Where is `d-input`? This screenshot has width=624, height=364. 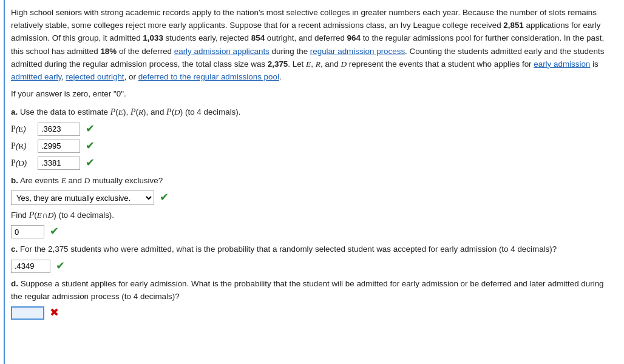
d-input is located at coordinates (28, 313).